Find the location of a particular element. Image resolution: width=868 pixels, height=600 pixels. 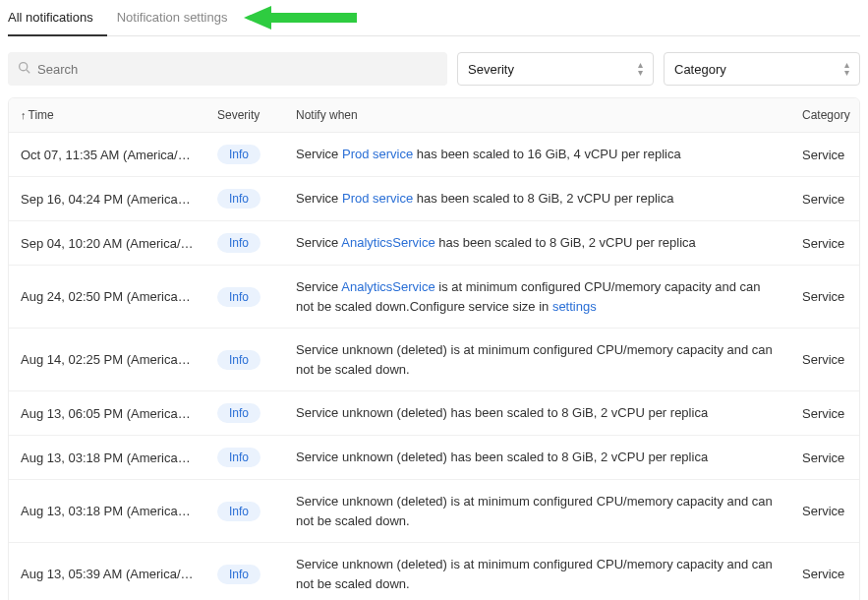

table-row: Aug 13, 06:05 PM (America/Los_...InfoSer… is located at coordinates (434, 413).